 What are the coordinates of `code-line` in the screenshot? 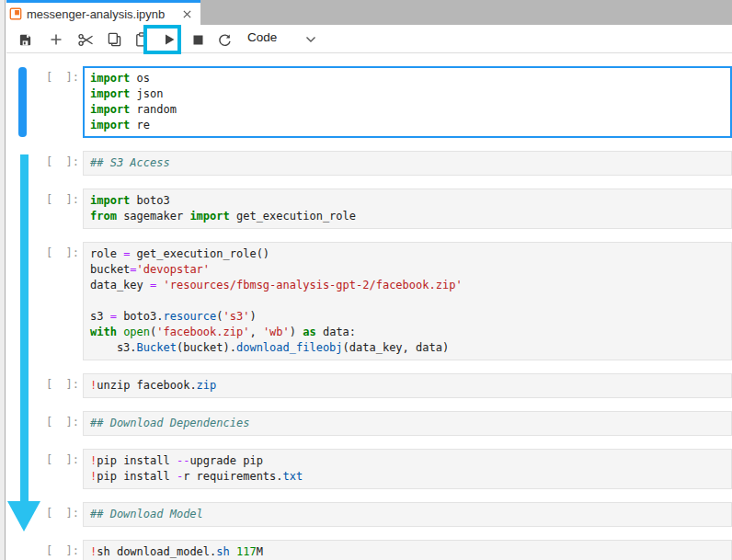 It's located at (410, 302).